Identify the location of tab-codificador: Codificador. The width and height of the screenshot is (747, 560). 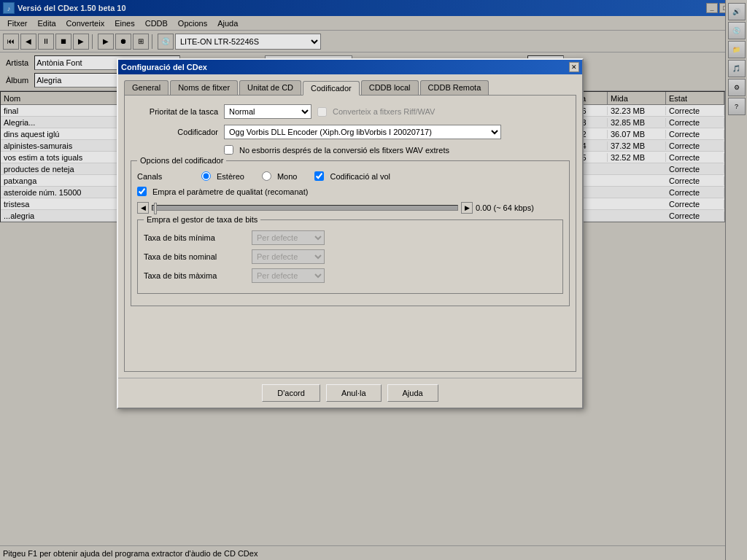
(331, 88).